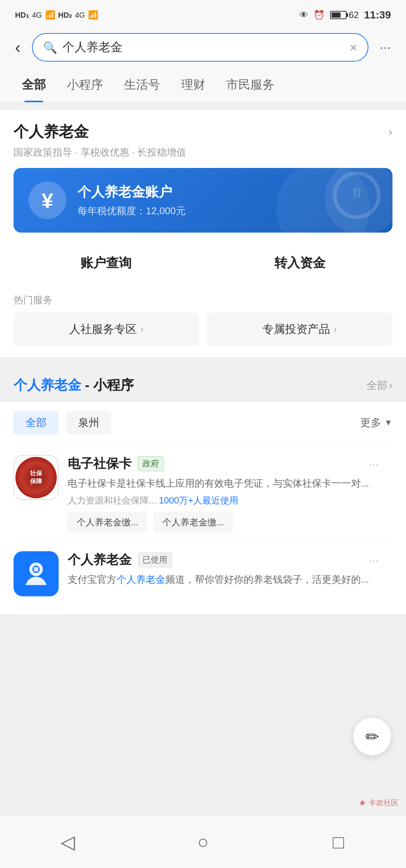  Describe the element at coordinates (34, 85) in the screenshot. I see `tab-all: 全部` at that location.